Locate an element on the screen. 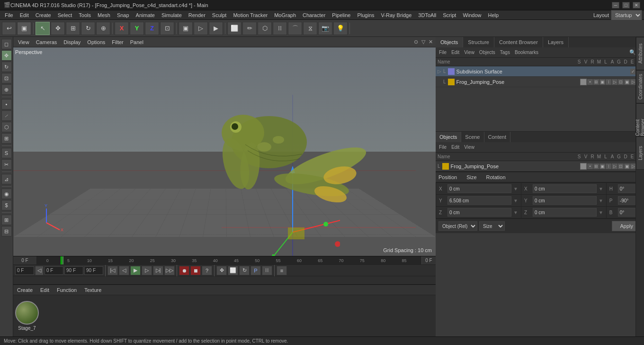 The height and width of the screenshot is (345, 644). vp-expand-button: ▽ is located at coordinates (423, 42).